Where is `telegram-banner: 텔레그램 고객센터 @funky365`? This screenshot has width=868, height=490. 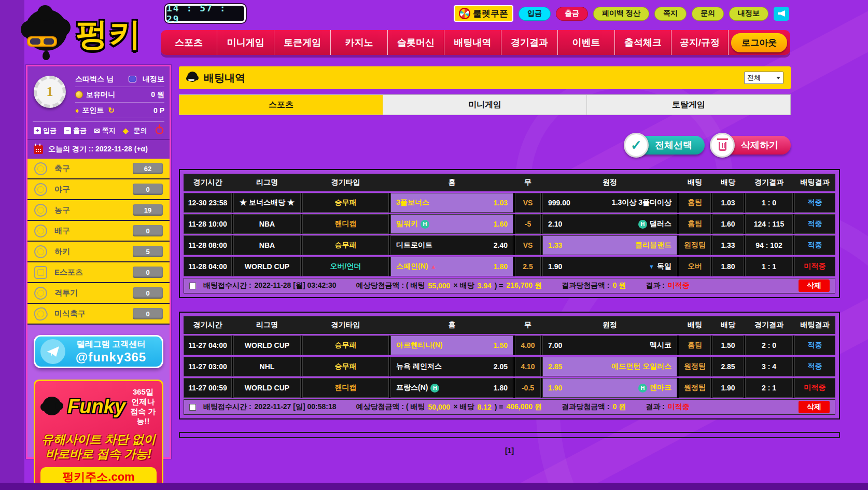
telegram-banner: 텔레그램 고객센터 @funky365 is located at coordinates (99, 352).